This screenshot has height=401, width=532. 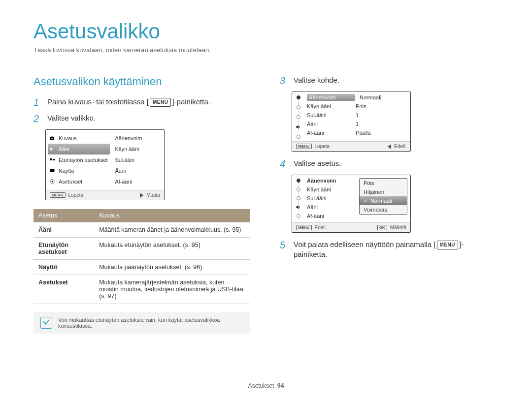 I want to click on page-footer: Asetukset 94, so click(x=266, y=386).